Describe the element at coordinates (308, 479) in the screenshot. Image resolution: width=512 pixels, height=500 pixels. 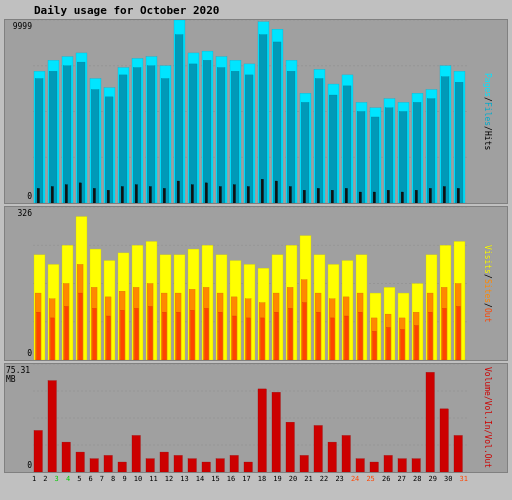
I see `x-label-21: 21` at that location.